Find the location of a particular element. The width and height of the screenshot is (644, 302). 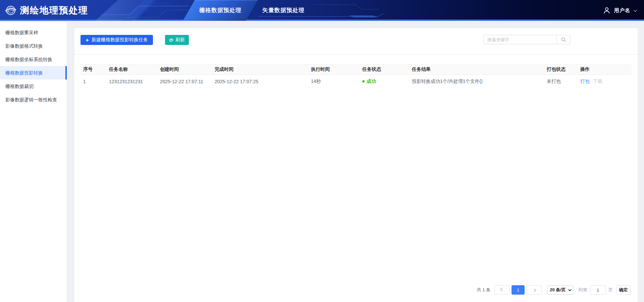

search-button is located at coordinates (563, 40).